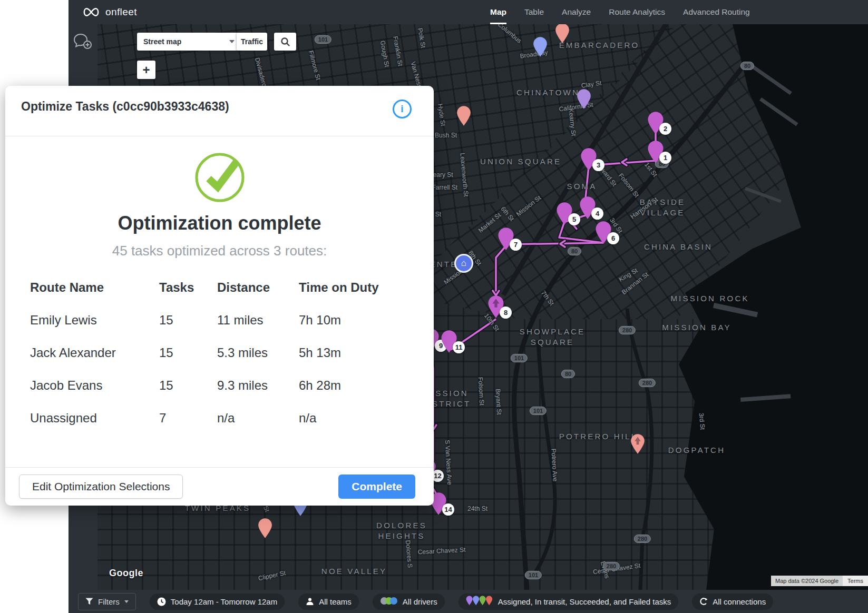 The image size is (868, 613). What do you see at coordinates (442, 115) in the screenshot?
I see `map-street-label: Hyde St` at bounding box center [442, 115].